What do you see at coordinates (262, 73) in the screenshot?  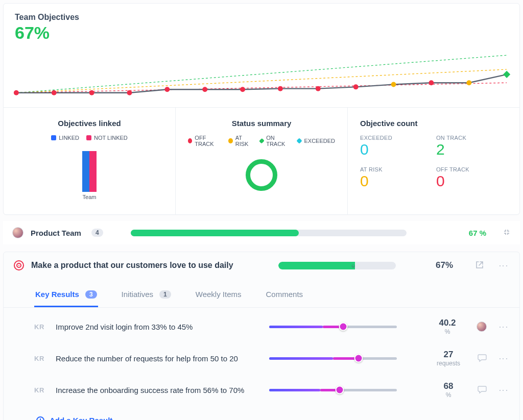 I see `progress-chart` at bounding box center [262, 73].